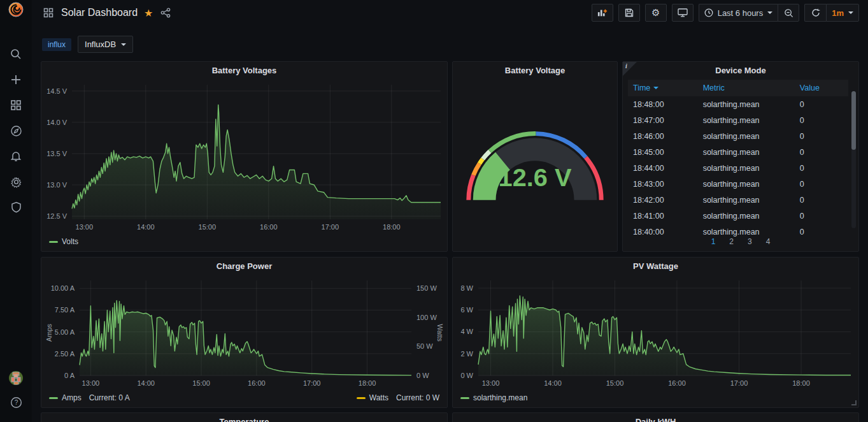  What do you see at coordinates (245, 242) in the screenshot?
I see `battery-voltages-legend: Volts` at bounding box center [245, 242].